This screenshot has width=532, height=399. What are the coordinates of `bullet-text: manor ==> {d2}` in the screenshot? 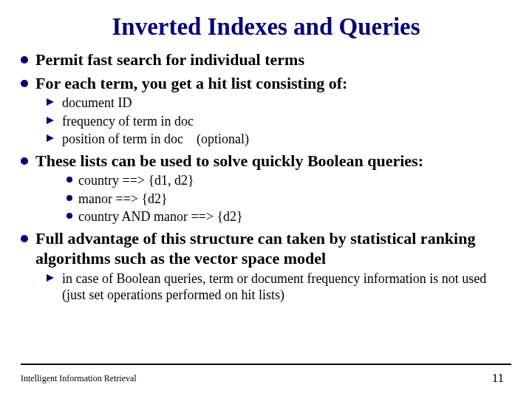 It's located at (123, 200).